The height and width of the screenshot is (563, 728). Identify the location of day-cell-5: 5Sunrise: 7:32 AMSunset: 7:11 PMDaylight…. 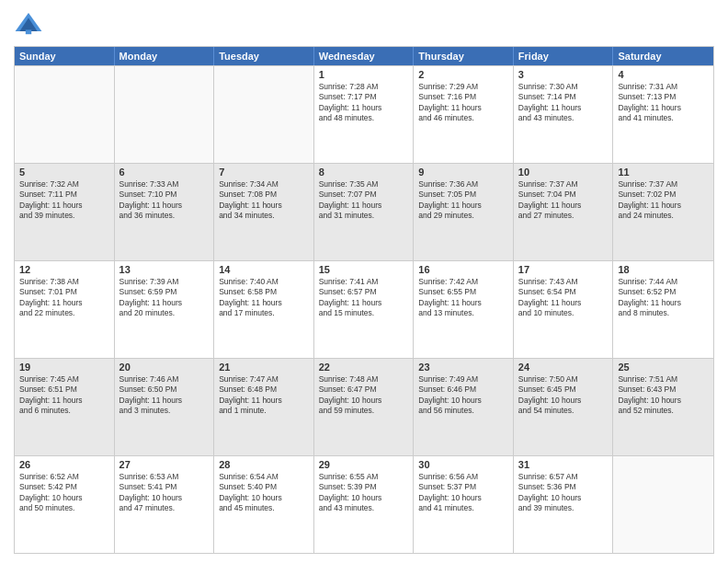
(64, 212).